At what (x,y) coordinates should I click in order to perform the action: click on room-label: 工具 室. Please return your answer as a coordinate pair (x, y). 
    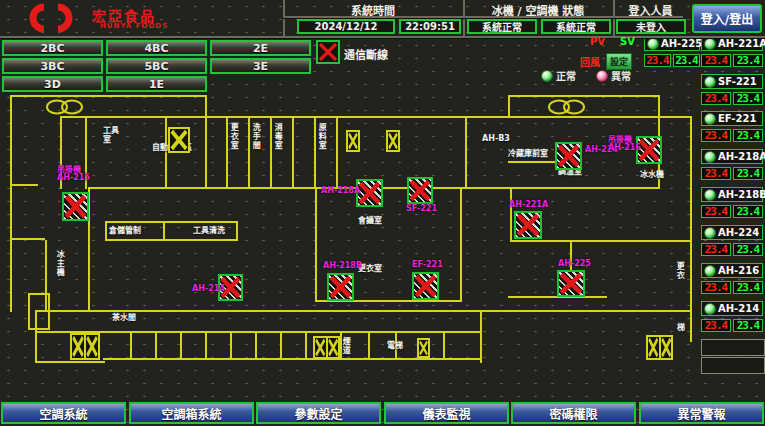
    Looking at the image, I should click on (111, 135).